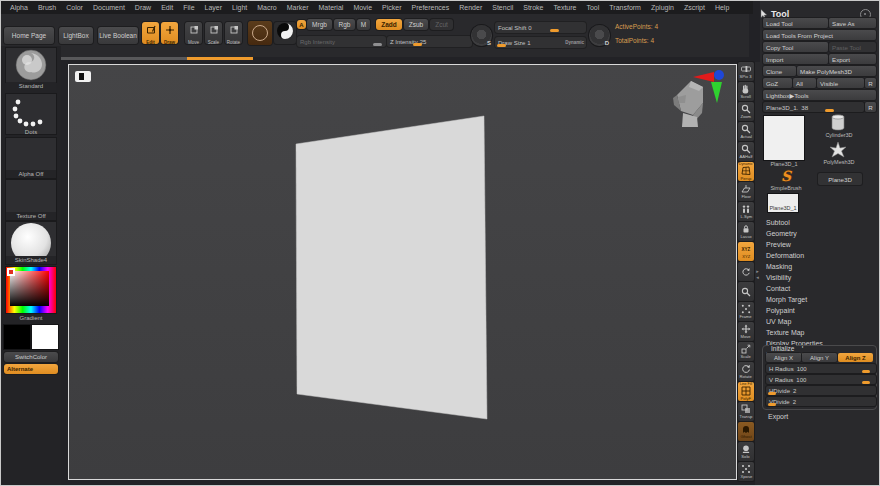 The width and height of the screenshot is (880, 486). Describe the element at coordinates (240, 8) in the screenshot. I see `menu-light: Light` at that location.